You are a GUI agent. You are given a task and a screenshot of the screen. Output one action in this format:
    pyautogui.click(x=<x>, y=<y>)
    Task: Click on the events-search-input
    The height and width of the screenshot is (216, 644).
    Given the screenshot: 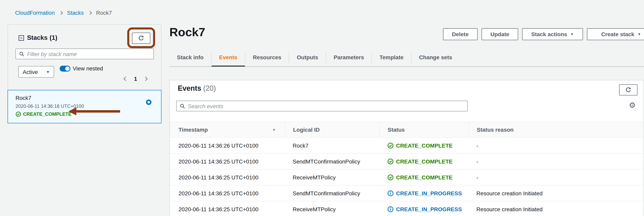 What is the action you would take?
    pyautogui.click(x=326, y=106)
    